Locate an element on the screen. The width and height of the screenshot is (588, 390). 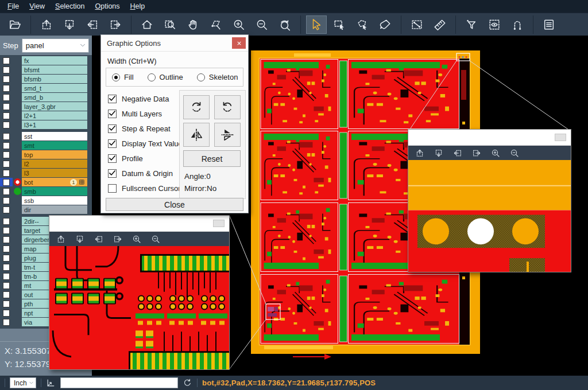
ruler-tool-button is located at coordinates (440, 25).